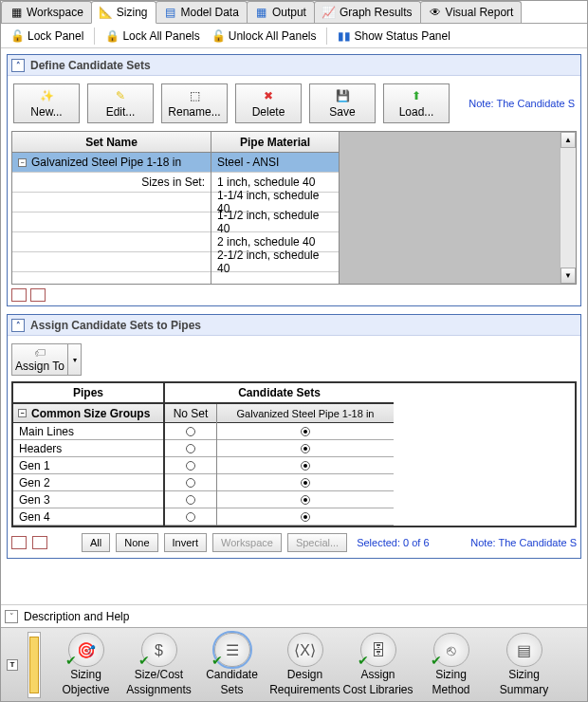 Image resolution: width=588 pixels, height=702 pixels. What do you see at coordinates (305, 650) in the screenshot?
I see `var-icon: ⟨X⟩` at bounding box center [305, 650].